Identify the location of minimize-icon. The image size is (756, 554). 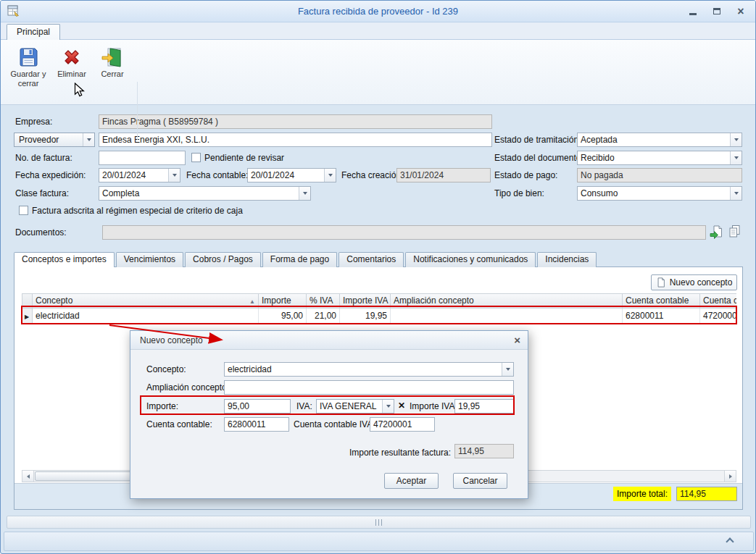
(693, 14).